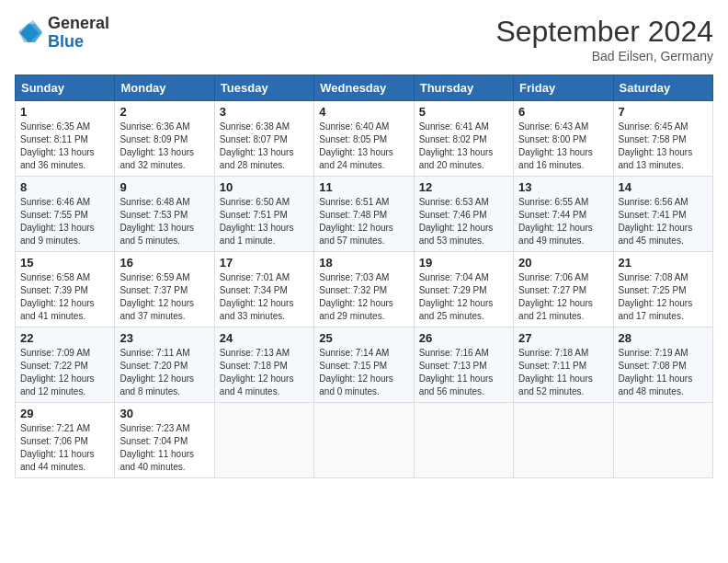 This screenshot has width=728, height=563. Describe the element at coordinates (65, 441) in the screenshot. I see `calendar-cell: 29Sunrise: 7:21 AM Sunset: 7:06 PM Dayli…` at that location.